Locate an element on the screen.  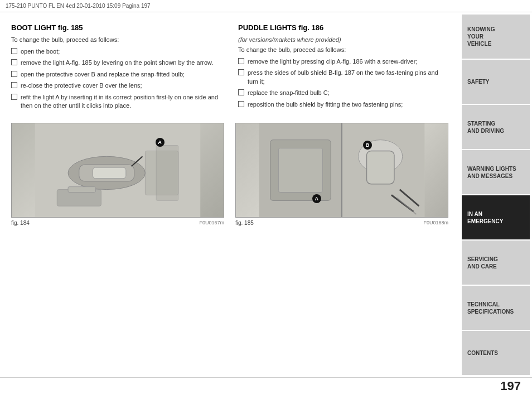
right-section-title: PUDDLE LIGHTS fig. 186 is located at coordinates (344, 28).